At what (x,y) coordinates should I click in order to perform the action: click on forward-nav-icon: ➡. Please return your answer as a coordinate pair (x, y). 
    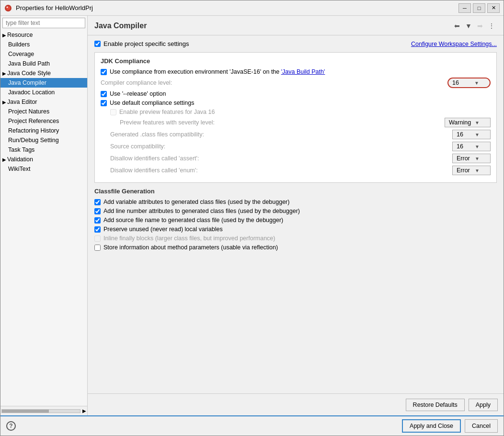
    Looking at the image, I should click on (480, 26).